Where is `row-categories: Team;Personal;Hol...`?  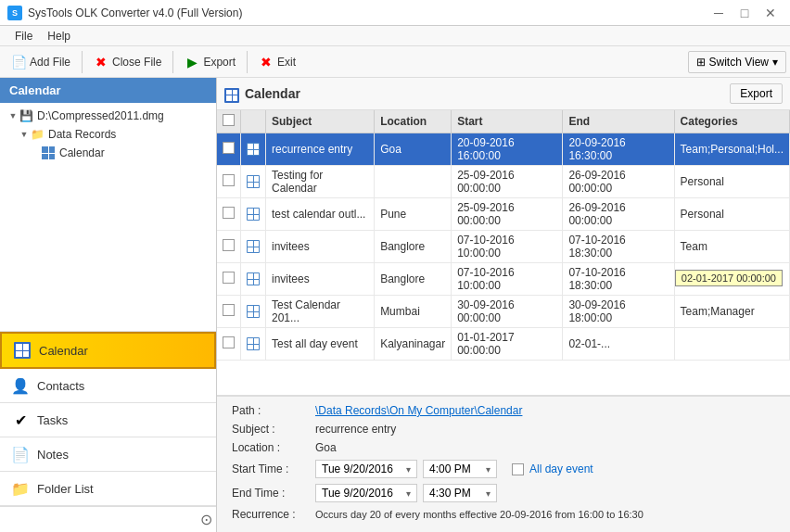
row-categories: Team;Personal;Hol... is located at coordinates (732, 150).